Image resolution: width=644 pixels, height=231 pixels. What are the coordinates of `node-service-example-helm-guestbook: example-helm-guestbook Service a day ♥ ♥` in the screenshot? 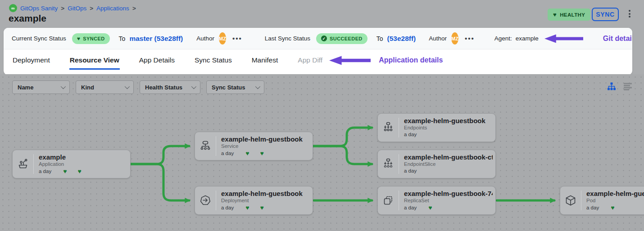 It's located at (254, 146).